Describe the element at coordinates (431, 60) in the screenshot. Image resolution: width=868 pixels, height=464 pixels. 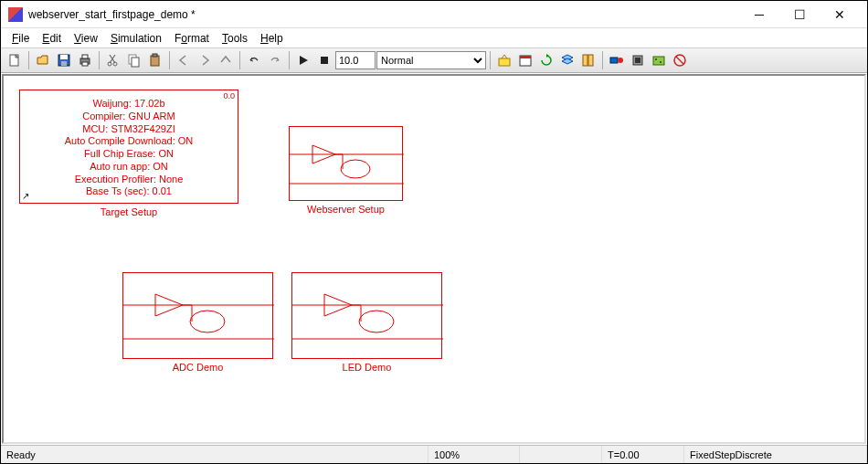
I see `simulation-mode-select: Normal` at that location.